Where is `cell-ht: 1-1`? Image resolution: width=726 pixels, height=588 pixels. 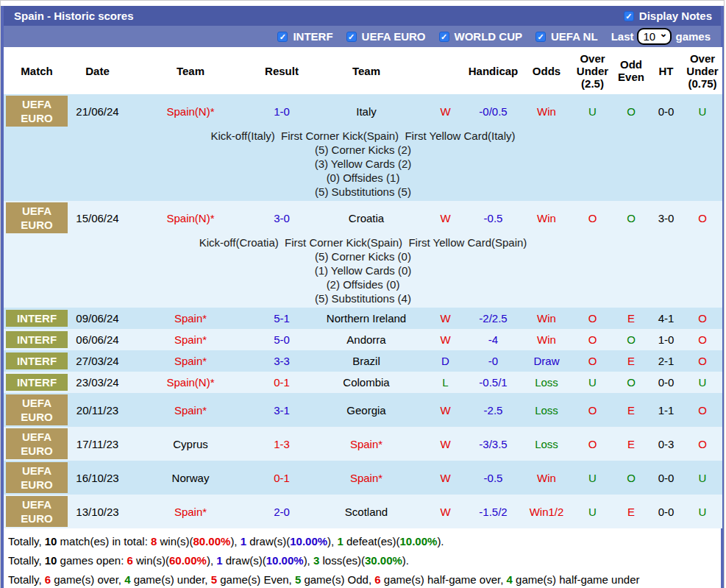 cell-ht: 1-1 is located at coordinates (666, 410).